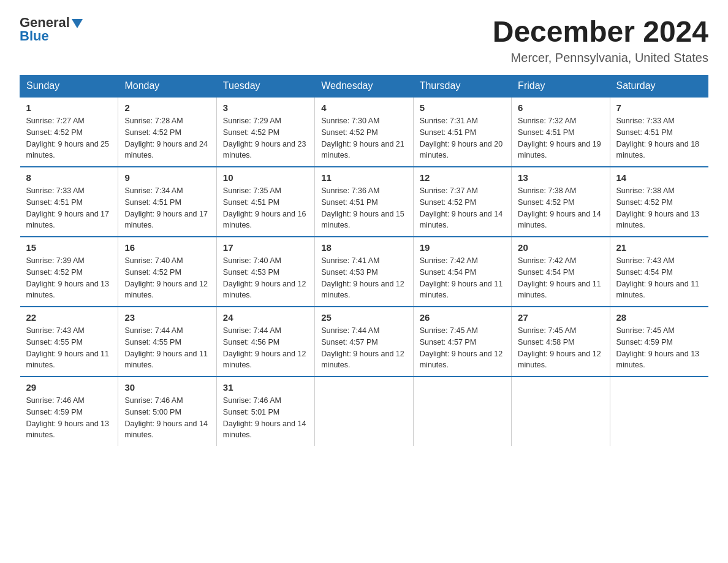 Image resolution: width=728 pixels, height=563 pixels. What do you see at coordinates (462, 348) in the screenshot?
I see `day-info: Sunrise: 7:45 AMSunset: 4:57 PMDaylight:…` at bounding box center [462, 348].